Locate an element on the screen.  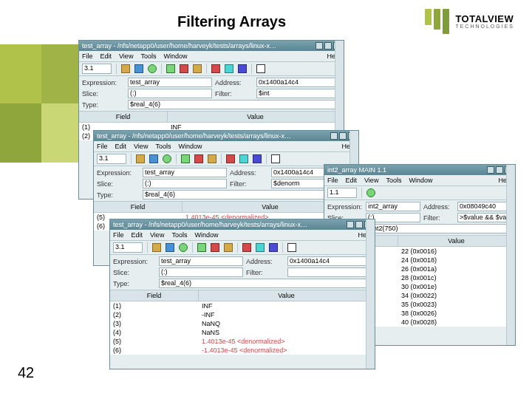
table-header: Field Value is located at coordinates (211, 117).